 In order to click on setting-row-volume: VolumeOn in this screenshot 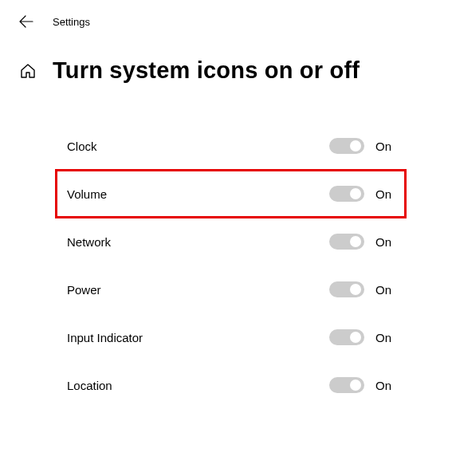, I will do `click(231, 194)`.